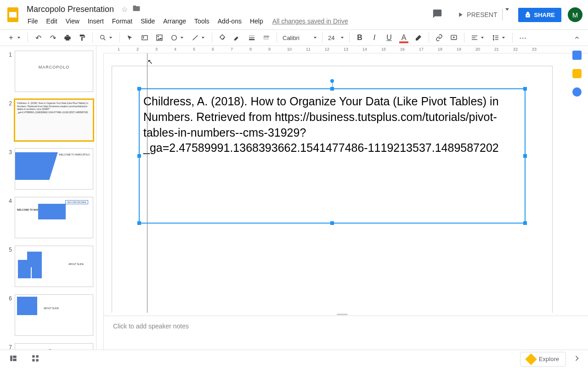  I want to click on slide-thumbnail-7: OUR SERVICE, so click(54, 346).